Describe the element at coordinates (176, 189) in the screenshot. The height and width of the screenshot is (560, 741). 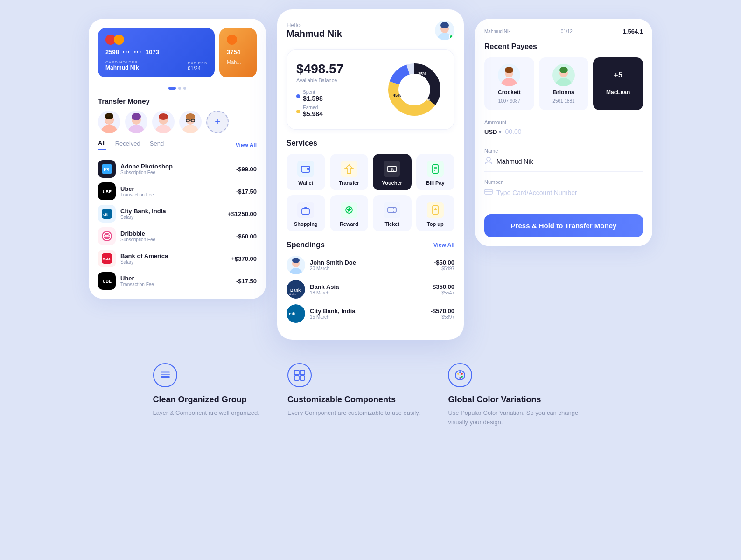
I see `tx-name-1: Uber` at that location.